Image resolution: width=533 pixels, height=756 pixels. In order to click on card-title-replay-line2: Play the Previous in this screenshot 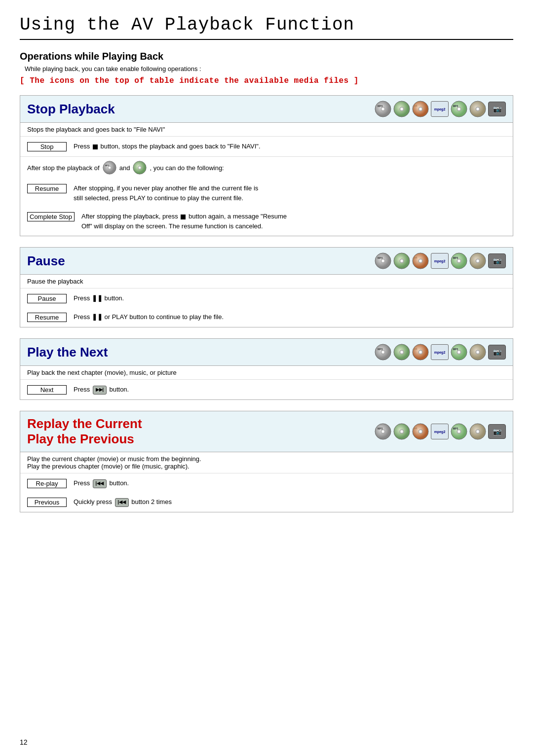, I will do `click(85, 439)`.